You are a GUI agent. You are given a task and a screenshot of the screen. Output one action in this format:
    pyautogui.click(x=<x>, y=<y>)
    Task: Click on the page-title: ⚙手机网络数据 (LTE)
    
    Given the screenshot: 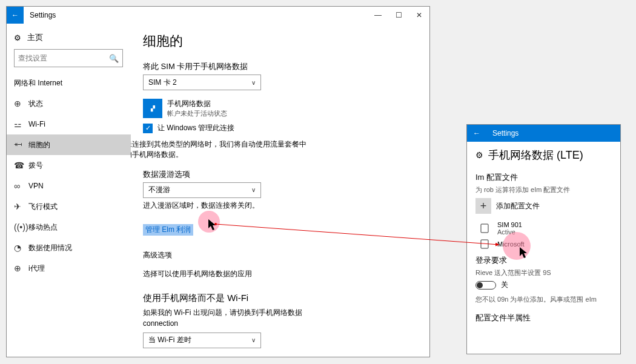 What is the action you would take?
    pyautogui.click(x=544, y=155)
    